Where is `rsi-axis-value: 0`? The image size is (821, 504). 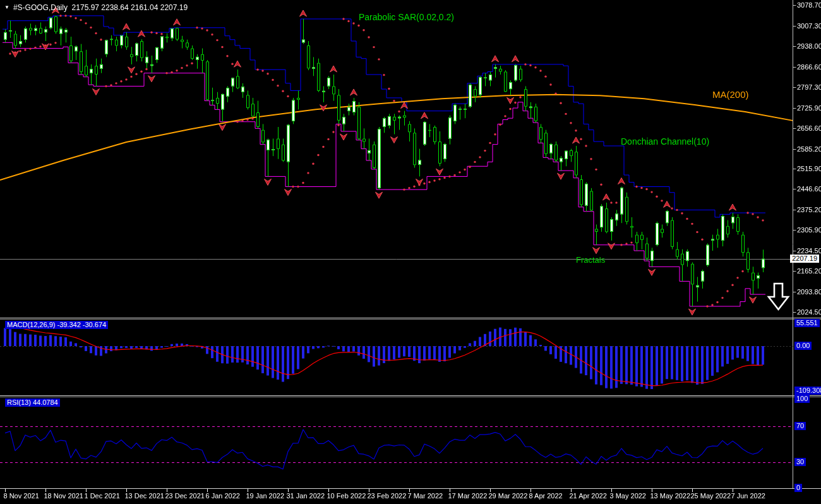 rsi-axis-value: 0 is located at coordinates (798, 488).